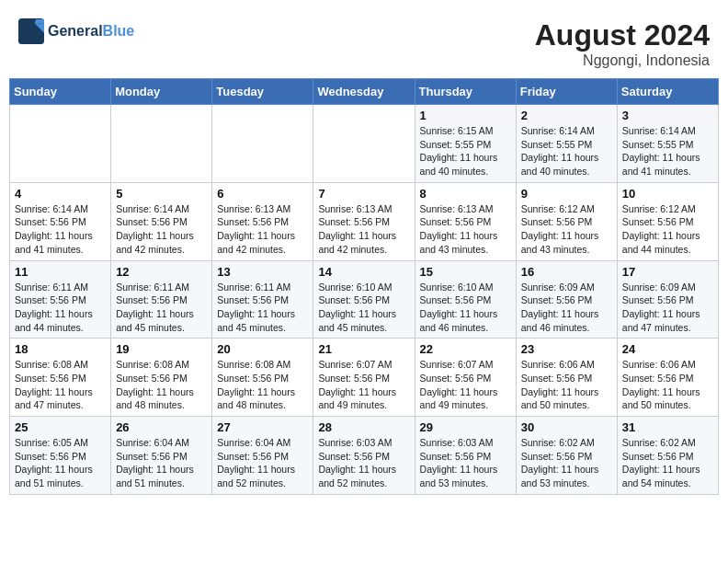 The width and height of the screenshot is (728, 563). Describe the element at coordinates (465, 193) in the screenshot. I see `day-number: 8` at that location.